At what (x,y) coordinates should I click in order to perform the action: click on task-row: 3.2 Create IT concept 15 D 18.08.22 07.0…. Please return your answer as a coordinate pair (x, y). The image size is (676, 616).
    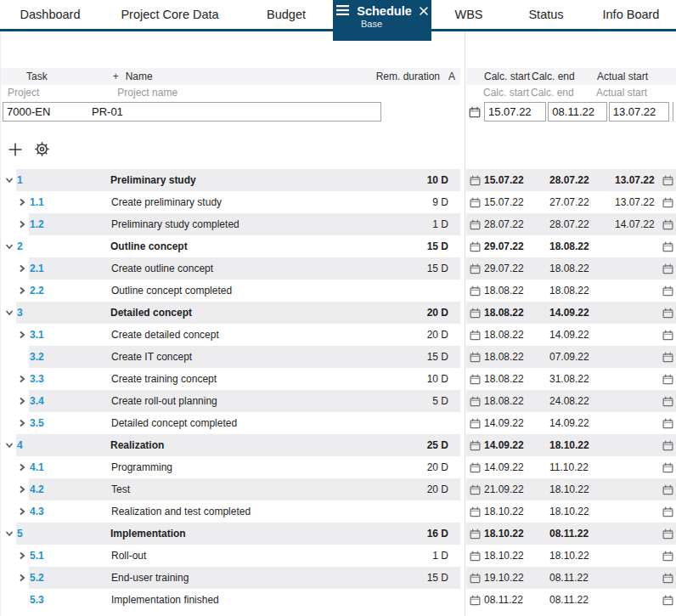
    Looking at the image, I should click on (338, 357).